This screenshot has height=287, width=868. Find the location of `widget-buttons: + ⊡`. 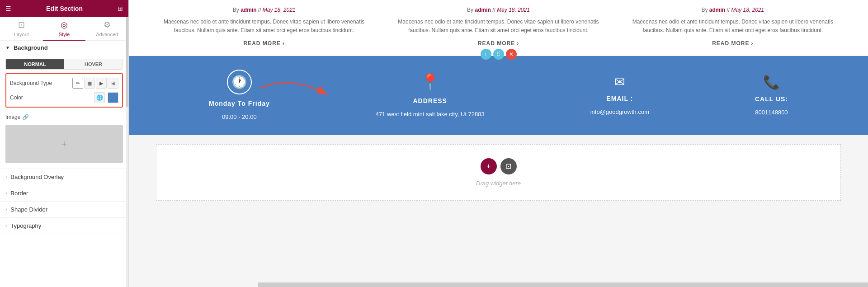

widget-buttons: + ⊡ is located at coordinates (499, 166).